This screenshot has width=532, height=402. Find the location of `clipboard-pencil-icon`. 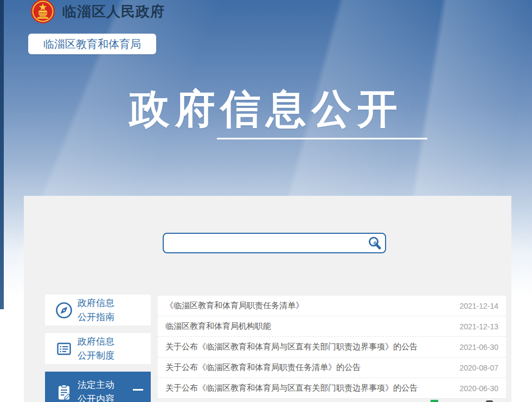

clipboard-pencil-icon is located at coordinates (64, 392).